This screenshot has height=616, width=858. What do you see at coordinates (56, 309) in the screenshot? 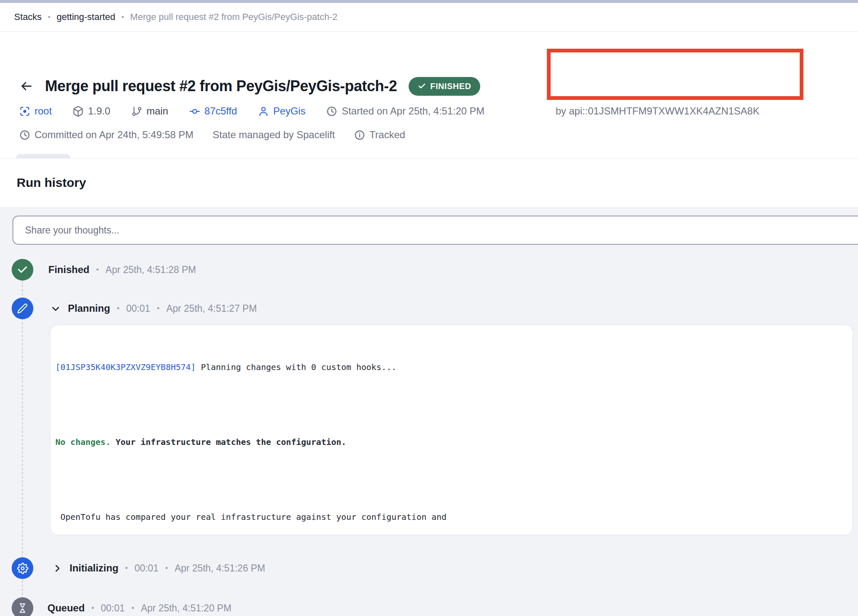
I see `chevron-down-icon` at bounding box center [56, 309].